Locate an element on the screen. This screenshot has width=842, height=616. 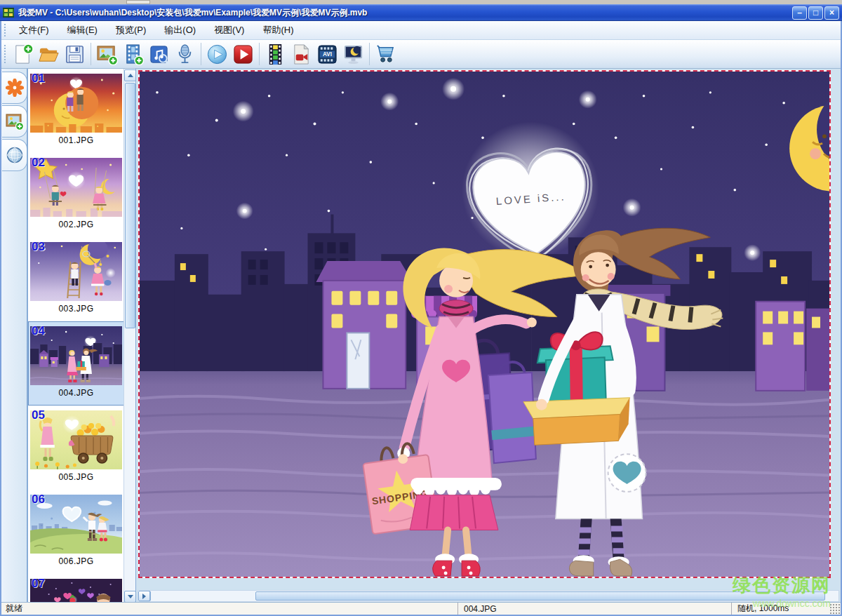
toolbar: AVI is located at coordinates (421, 55).